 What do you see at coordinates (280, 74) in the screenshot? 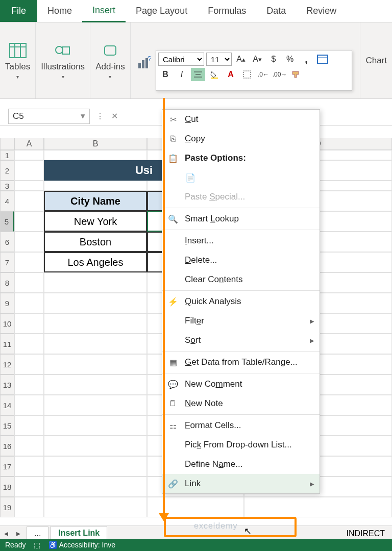
I see `increase-decimal-icon: .00→` at bounding box center [280, 74].